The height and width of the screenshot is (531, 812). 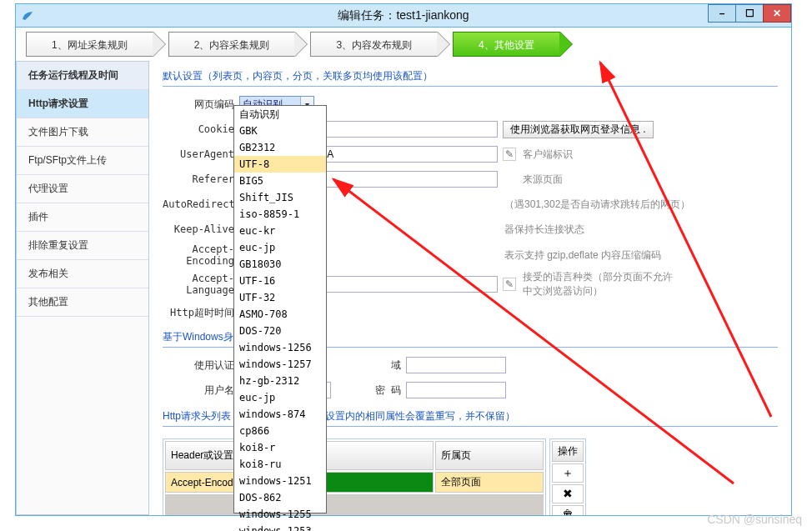 What do you see at coordinates (90, 44) in the screenshot?
I see `step-1: 1、网址采集规则` at bounding box center [90, 44].